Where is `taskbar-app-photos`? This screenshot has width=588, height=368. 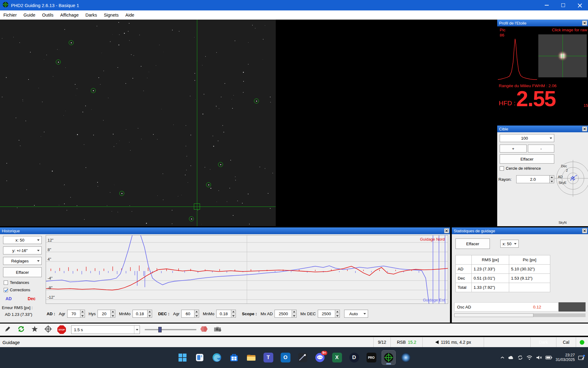
taskbar-app-photos is located at coordinates (303, 358).